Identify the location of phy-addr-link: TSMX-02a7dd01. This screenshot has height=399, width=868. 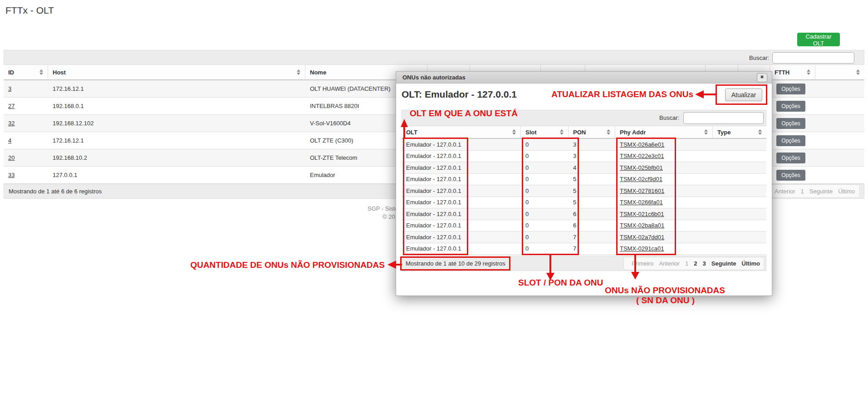
(642, 237).